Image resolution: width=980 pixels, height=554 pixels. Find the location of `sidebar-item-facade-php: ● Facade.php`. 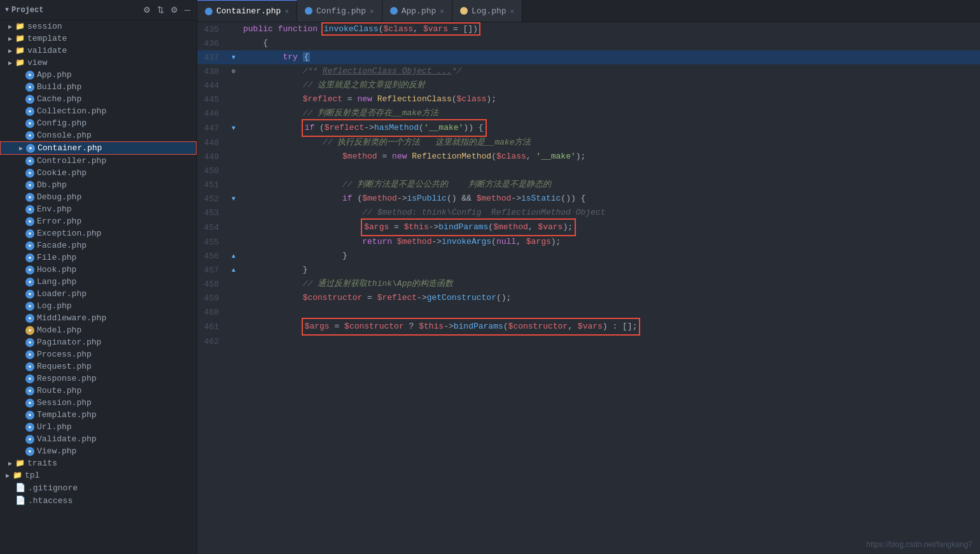

sidebar-item-facade-php: ● Facade.php is located at coordinates (98, 246).